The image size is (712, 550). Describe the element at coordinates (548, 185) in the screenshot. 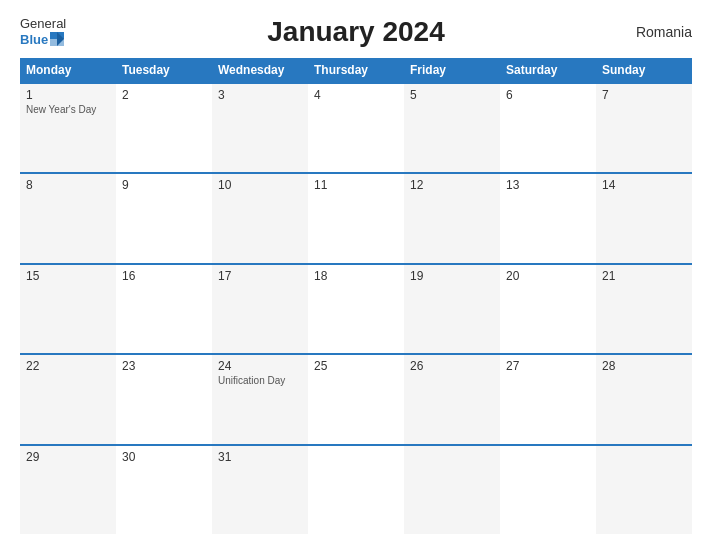

I see `day-number: 13` at that location.